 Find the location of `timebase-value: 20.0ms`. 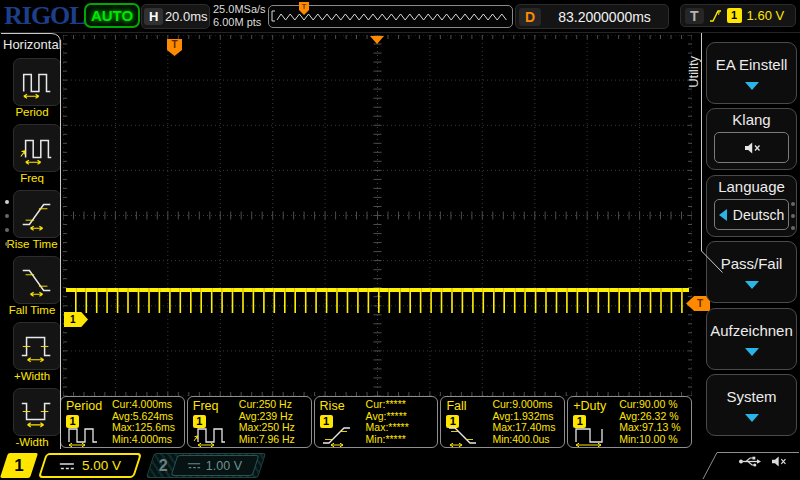

timebase-value: 20.0ms is located at coordinates (186, 16).